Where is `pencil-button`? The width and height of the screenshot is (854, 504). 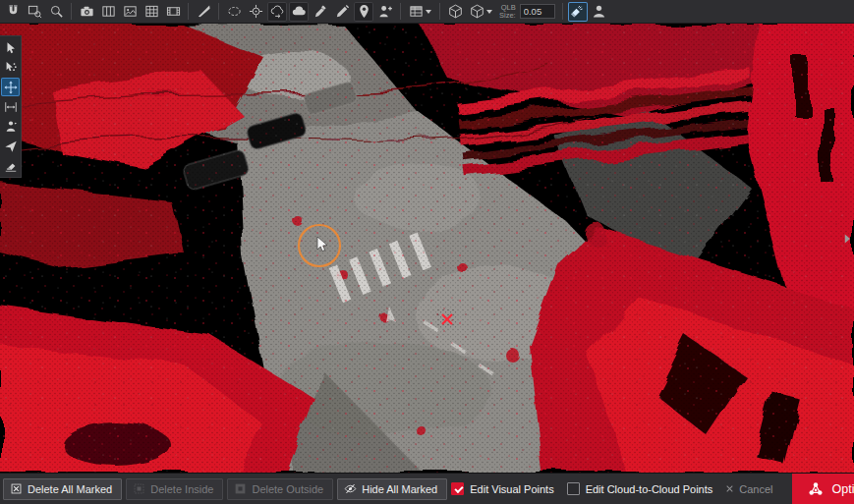 pencil-button is located at coordinates (342, 12).